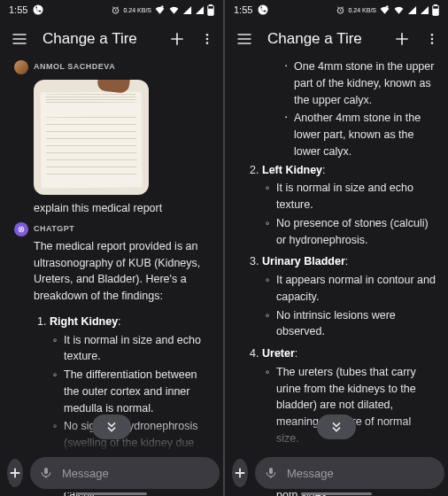 The image size is (448, 496). I want to click on list-item: It appears normal in contour and capacit…, so click(351, 289).